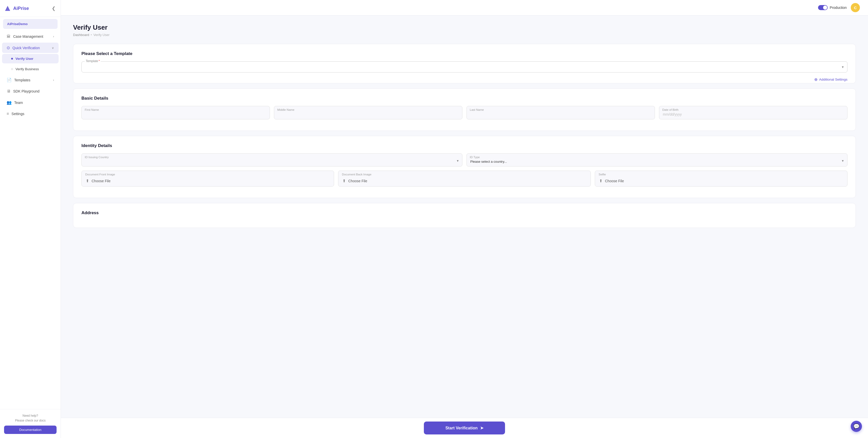 The width and height of the screenshot is (868, 438). Describe the element at coordinates (53, 48) in the screenshot. I see `chevron-down-icon: ∨` at that location.